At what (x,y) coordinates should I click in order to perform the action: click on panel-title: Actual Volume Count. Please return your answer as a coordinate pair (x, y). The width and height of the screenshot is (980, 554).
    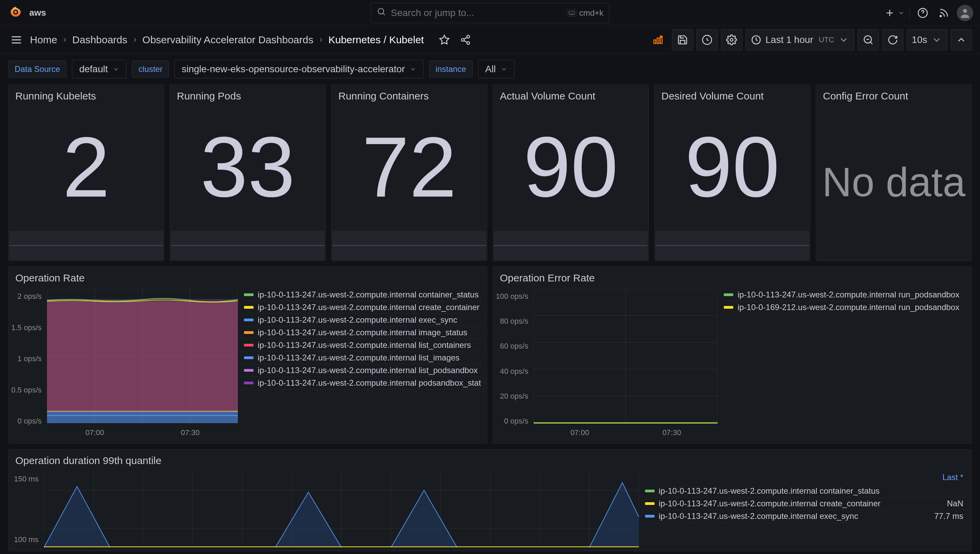
    Looking at the image, I should click on (571, 94).